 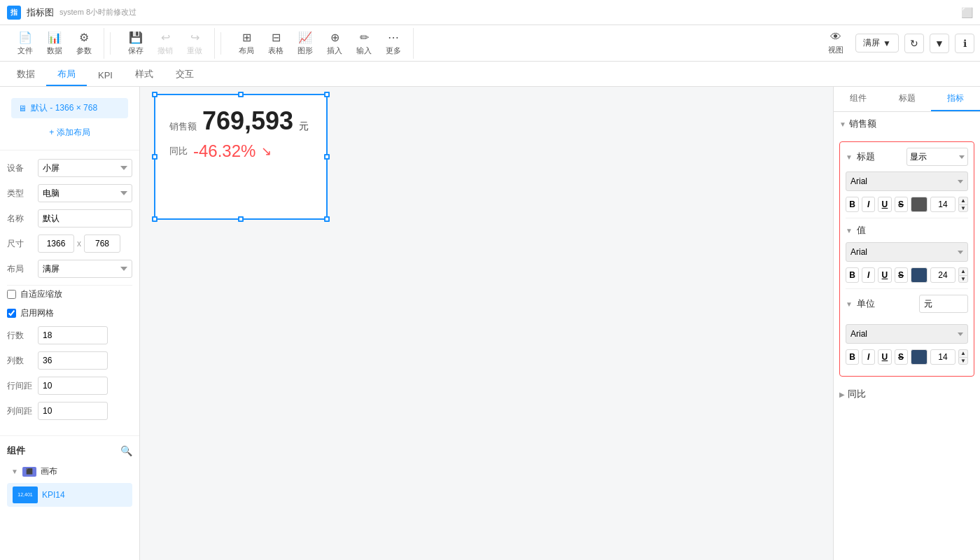 What do you see at coordinates (66, 75) in the screenshot?
I see `tab-layout: 布局` at bounding box center [66, 75].